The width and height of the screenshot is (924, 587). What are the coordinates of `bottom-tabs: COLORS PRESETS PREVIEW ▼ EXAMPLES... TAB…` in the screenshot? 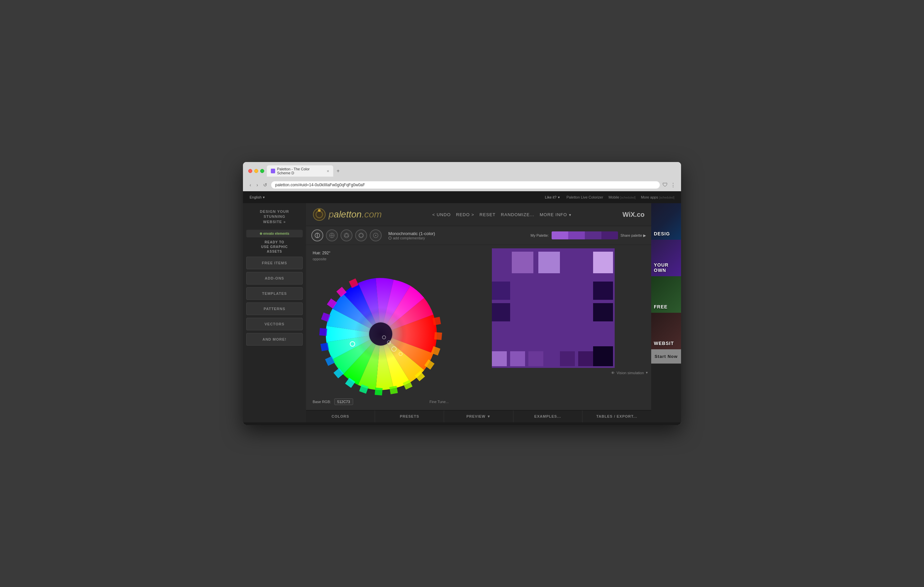 It's located at (478, 416).